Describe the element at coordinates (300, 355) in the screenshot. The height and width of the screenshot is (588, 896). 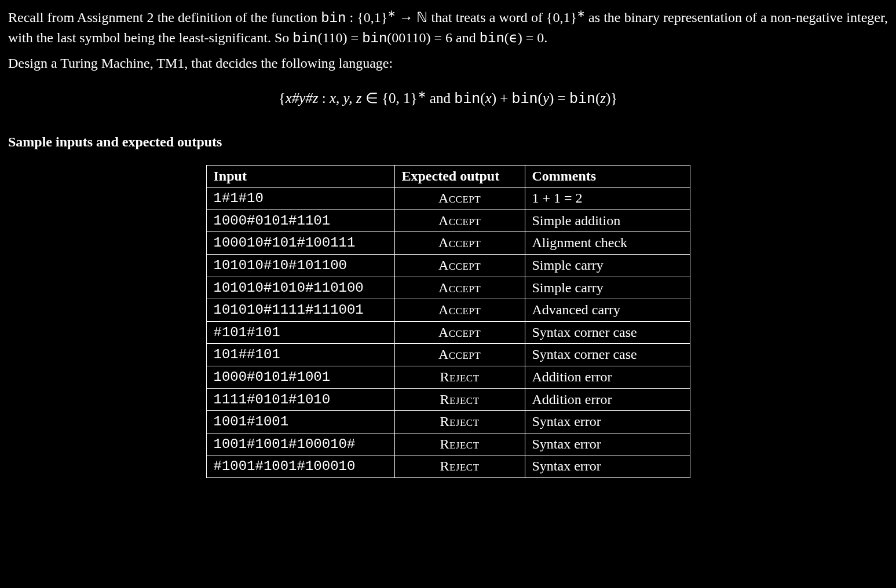
I see `cell-input: 101##101` at that location.